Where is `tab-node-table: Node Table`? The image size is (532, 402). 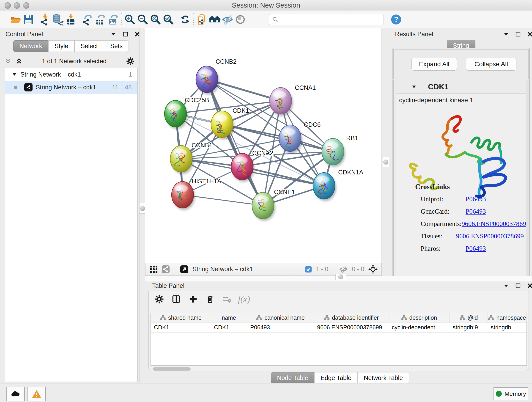 tab-node-table: Node Table is located at coordinates (292, 378).